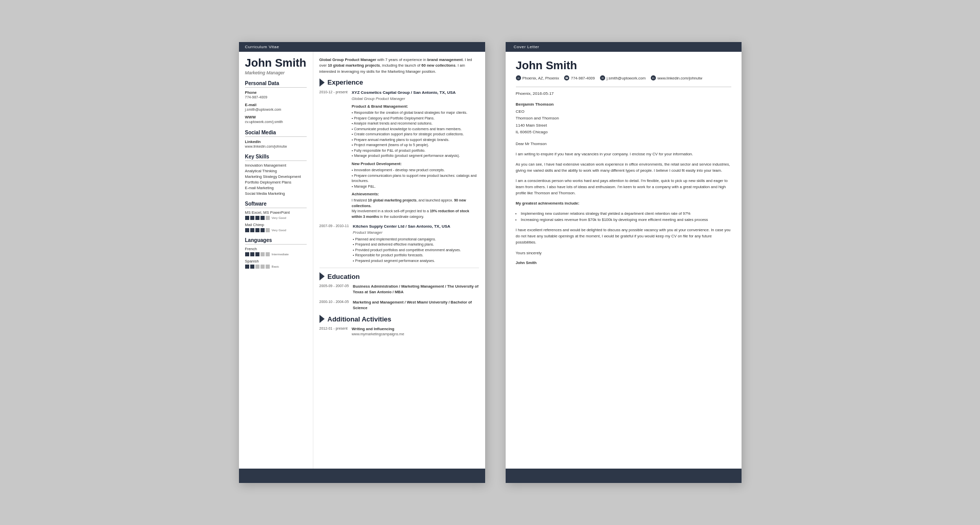 The height and width of the screenshot is (525, 980). I want to click on personal-data-title: Personal Data, so click(276, 84).